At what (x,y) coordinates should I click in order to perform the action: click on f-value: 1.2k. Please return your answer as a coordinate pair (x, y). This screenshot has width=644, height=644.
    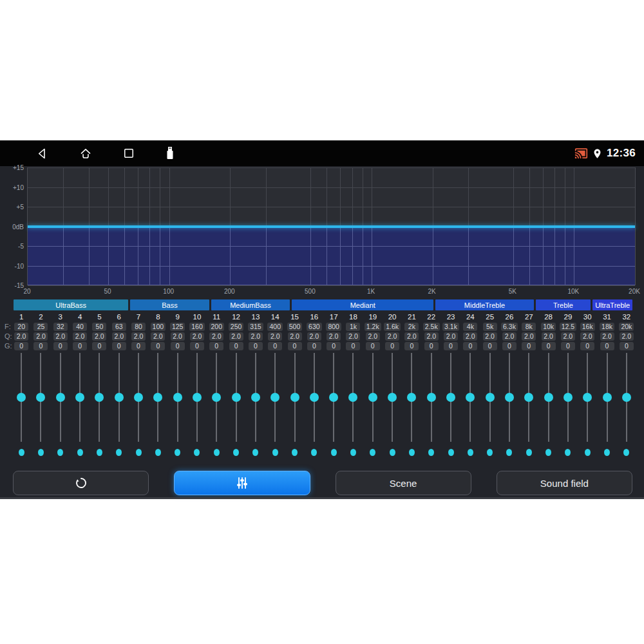
    Looking at the image, I should click on (373, 327).